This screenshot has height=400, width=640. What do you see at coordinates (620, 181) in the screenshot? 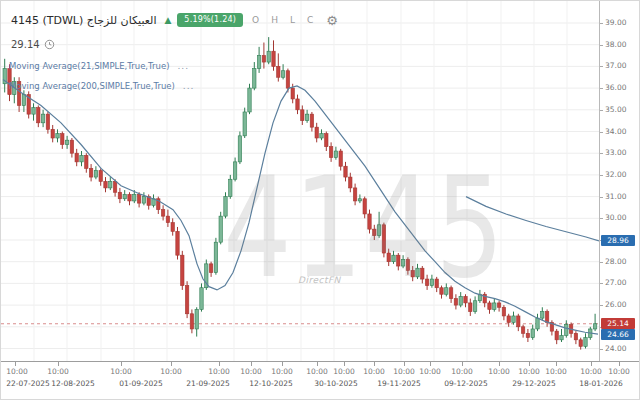
I see `price-axis: 39.0038.0037.0036.0035.0034.0033.0032.00…` at bounding box center [620, 181].